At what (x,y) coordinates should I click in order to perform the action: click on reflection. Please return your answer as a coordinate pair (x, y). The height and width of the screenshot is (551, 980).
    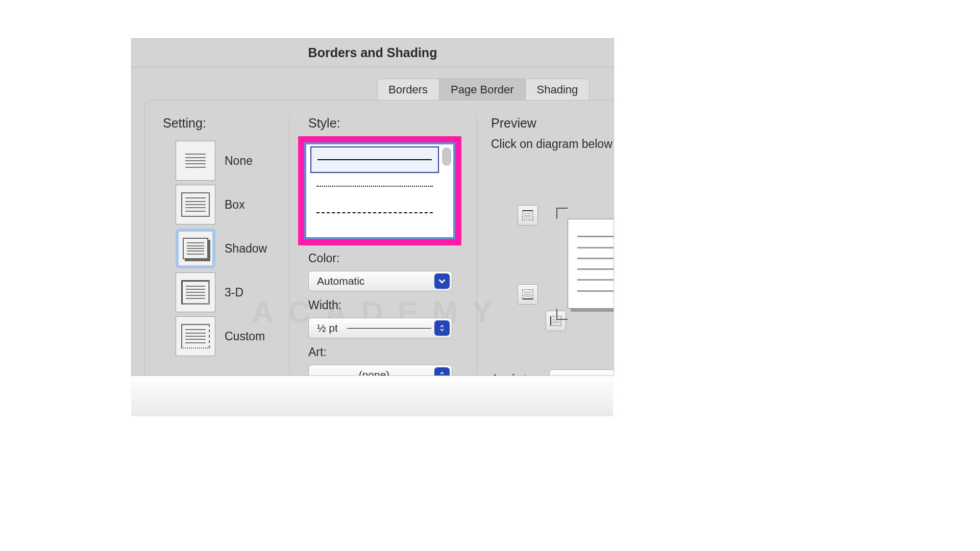
    Looking at the image, I should click on (372, 396).